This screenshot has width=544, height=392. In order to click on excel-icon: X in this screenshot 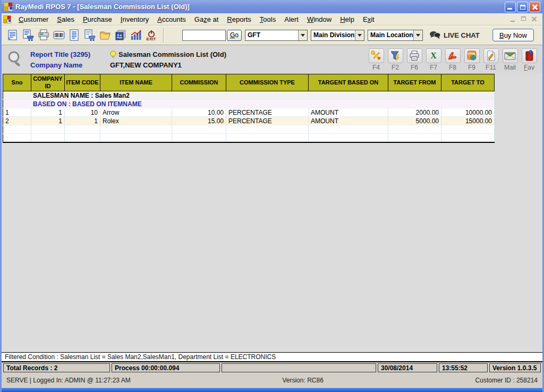, I will do `click(434, 56)`.